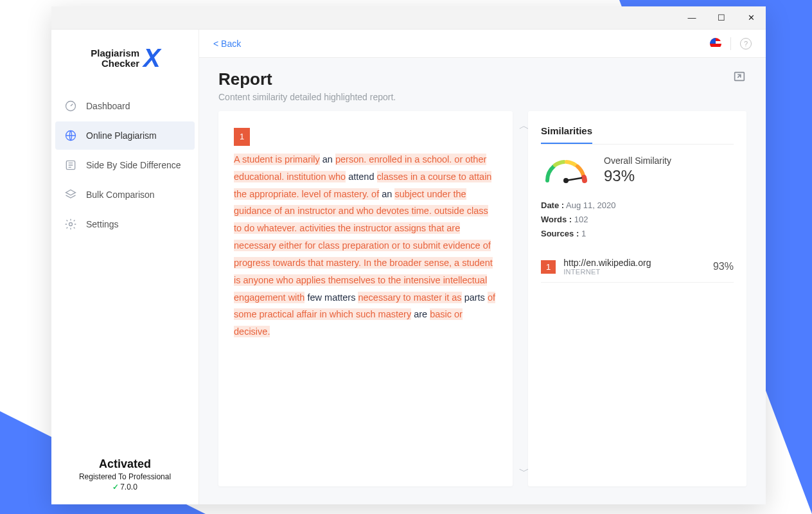  I want to click on scroll-up-button: ︿, so click(524, 126).